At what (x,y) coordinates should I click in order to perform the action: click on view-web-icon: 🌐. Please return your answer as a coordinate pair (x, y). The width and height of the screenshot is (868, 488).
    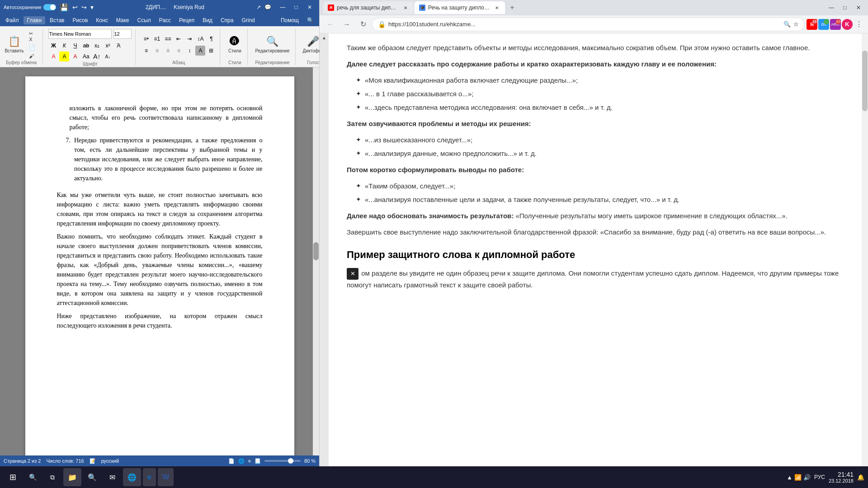
    Looking at the image, I should click on (241, 461).